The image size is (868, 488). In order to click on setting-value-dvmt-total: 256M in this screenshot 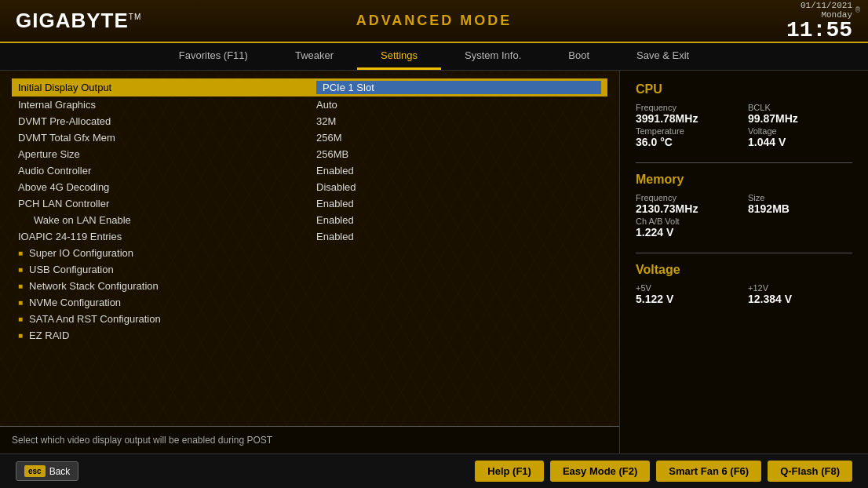, I will do `click(330, 138)`.